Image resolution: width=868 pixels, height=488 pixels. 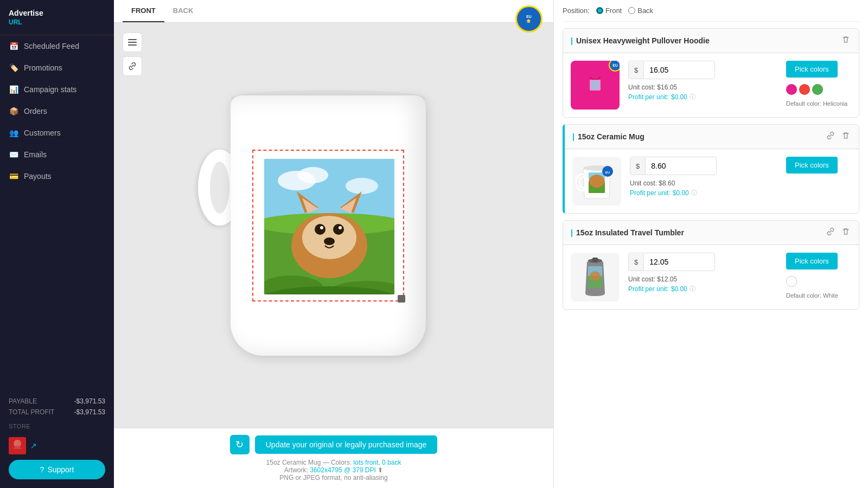 What do you see at coordinates (334, 470) in the screenshot?
I see `artwork-info-line: Artwork: 3602x4795 @ 379 DPI ⬆` at bounding box center [334, 470].